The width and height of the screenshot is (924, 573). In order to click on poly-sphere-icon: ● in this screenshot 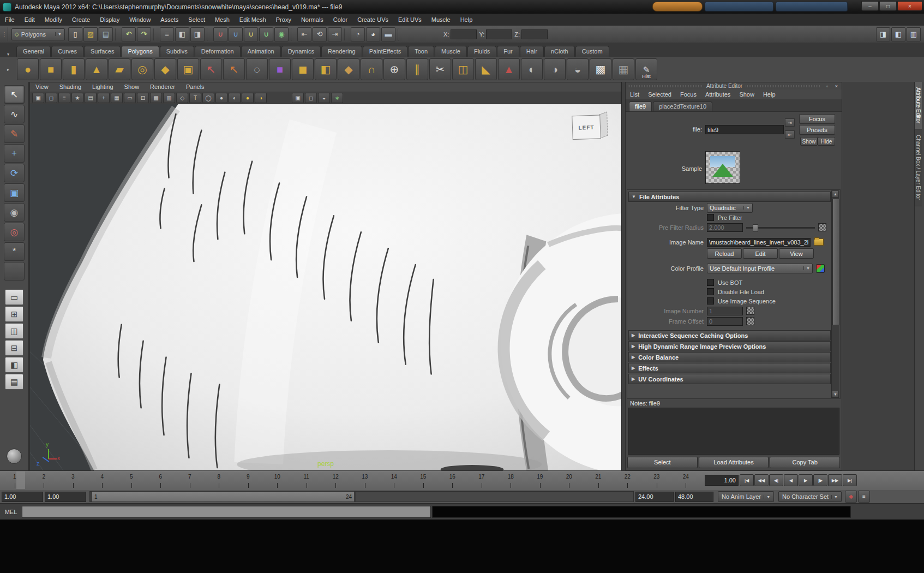, I will do `click(28, 69)`.